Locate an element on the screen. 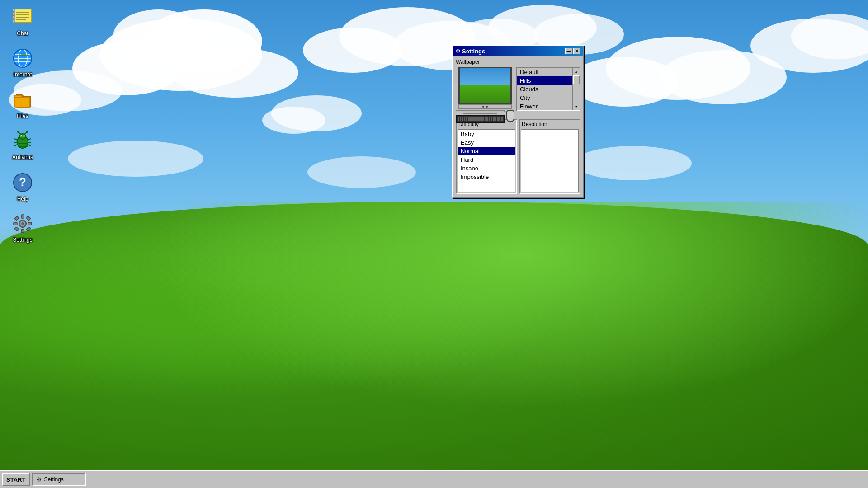 This screenshot has height=488, width=868. chat-icon is located at coordinates (23, 17).